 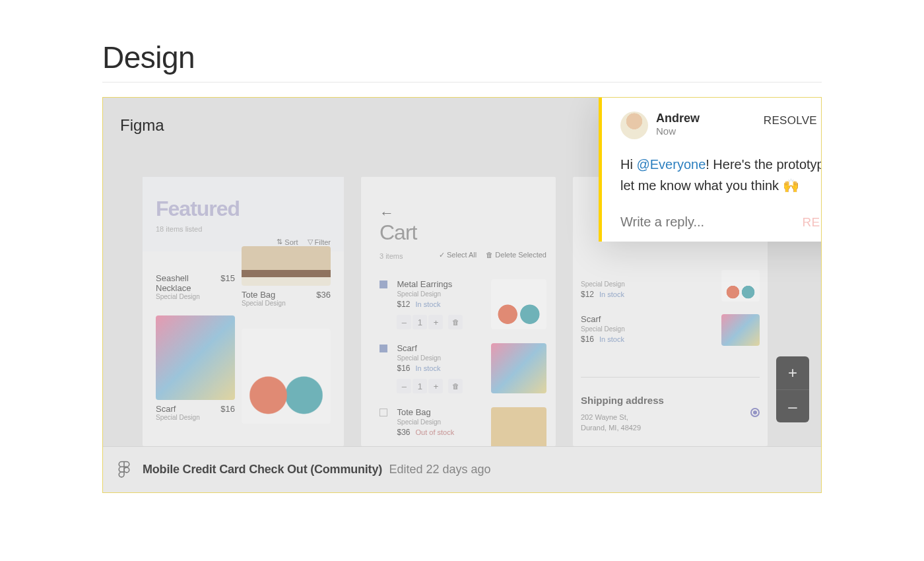 What do you see at coordinates (124, 470) in the screenshot?
I see `figma-logo-icon` at bounding box center [124, 470].